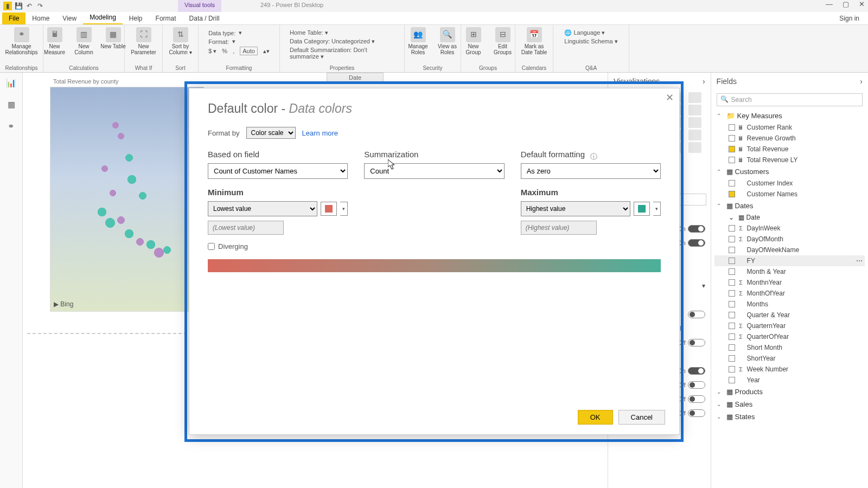 This screenshot has height=488, width=868. Describe the element at coordinates (55, 41) in the screenshot. I see `new-measure-button: 🖩New Measure` at that location.